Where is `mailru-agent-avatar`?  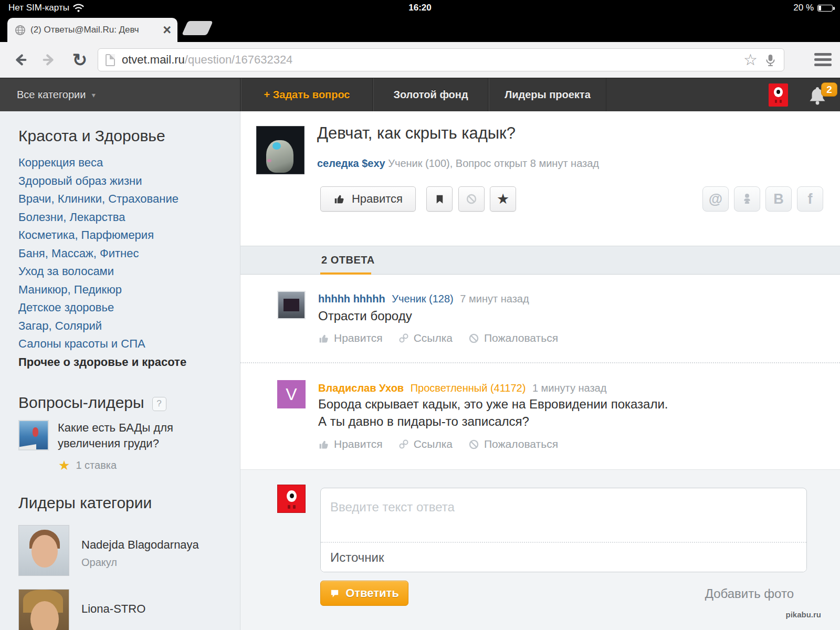 mailru-agent-avatar is located at coordinates (291, 499).